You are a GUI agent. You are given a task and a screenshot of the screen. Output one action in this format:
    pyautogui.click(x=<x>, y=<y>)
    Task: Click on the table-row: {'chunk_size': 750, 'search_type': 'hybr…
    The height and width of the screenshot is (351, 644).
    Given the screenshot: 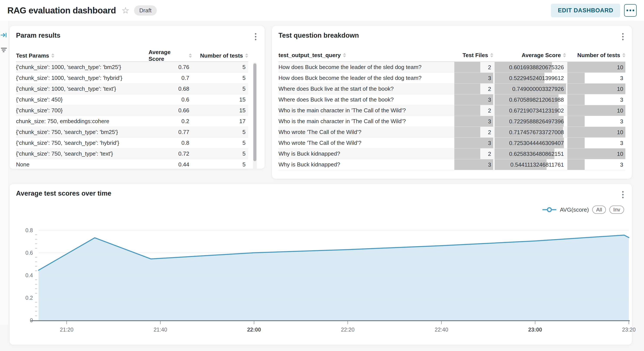 What is the action you would take?
    pyautogui.click(x=132, y=143)
    